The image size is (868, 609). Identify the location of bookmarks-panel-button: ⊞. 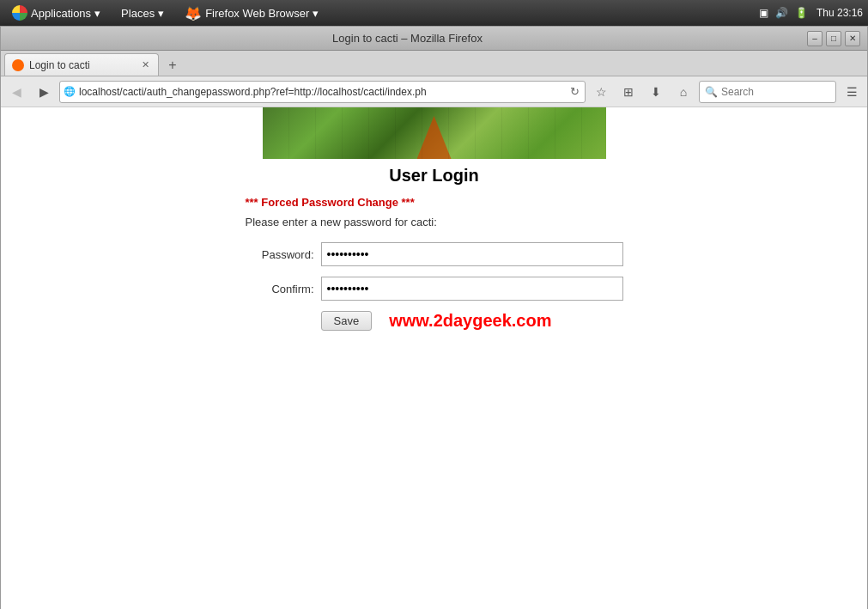
(628, 92).